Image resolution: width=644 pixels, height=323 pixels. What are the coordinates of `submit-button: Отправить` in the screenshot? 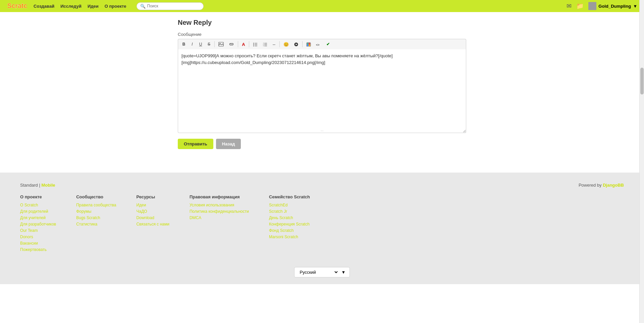 It's located at (196, 144).